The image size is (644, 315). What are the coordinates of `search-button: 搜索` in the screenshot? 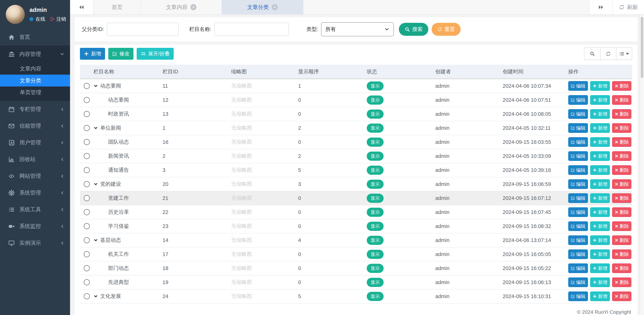 It's located at (414, 29).